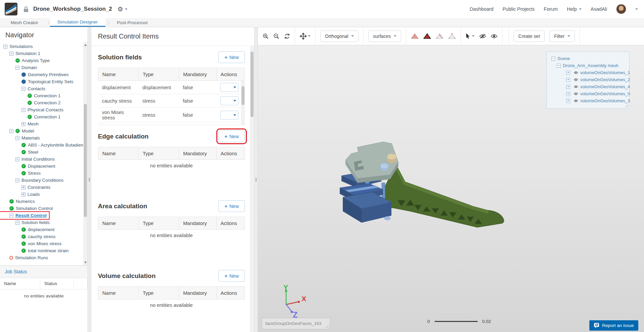 Image resolution: width=644 pixels, height=332 pixels. I want to click on navigator-tree-item: Stress, so click(44, 173).